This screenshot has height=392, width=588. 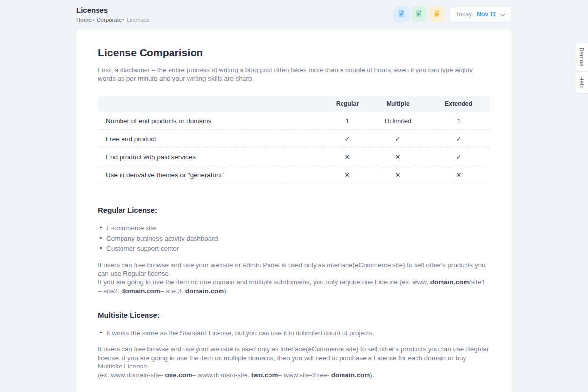 What do you see at coordinates (212, 139) in the screenshot?
I see `row-label: Free end product` at bounding box center [212, 139].